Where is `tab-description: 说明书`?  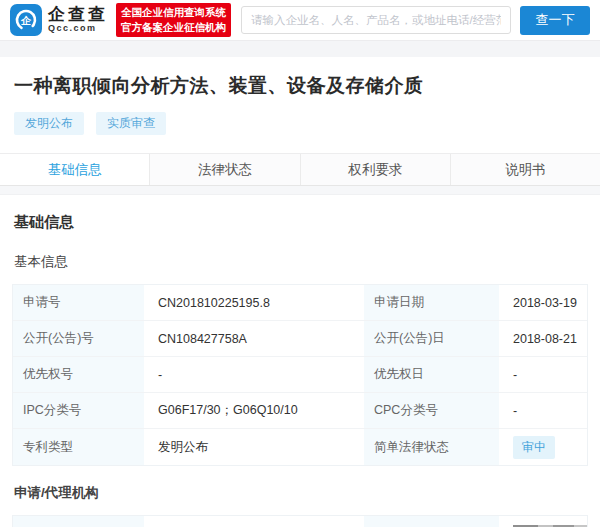
tab-description: 说明书 is located at coordinates (526, 170).